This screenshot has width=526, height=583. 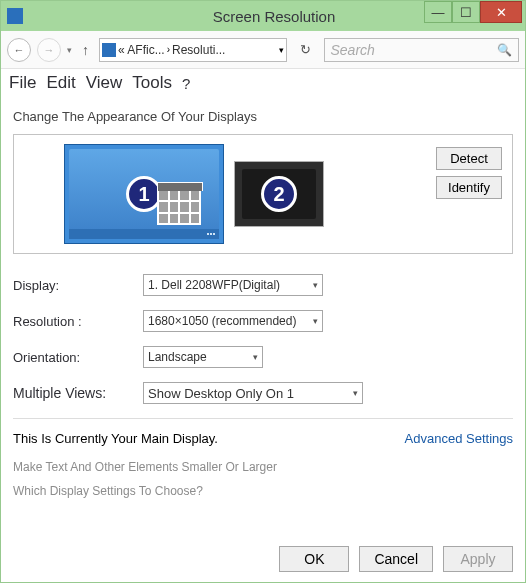 What do you see at coordinates (438, 12) in the screenshot?
I see `minimize-button: —` at bounding box center [438, 12].